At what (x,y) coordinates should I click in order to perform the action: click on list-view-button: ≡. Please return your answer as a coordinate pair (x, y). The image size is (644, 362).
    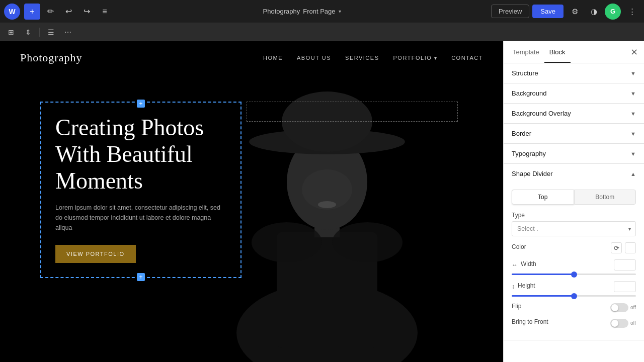
    Looking at the image, I should click on (105, 12).